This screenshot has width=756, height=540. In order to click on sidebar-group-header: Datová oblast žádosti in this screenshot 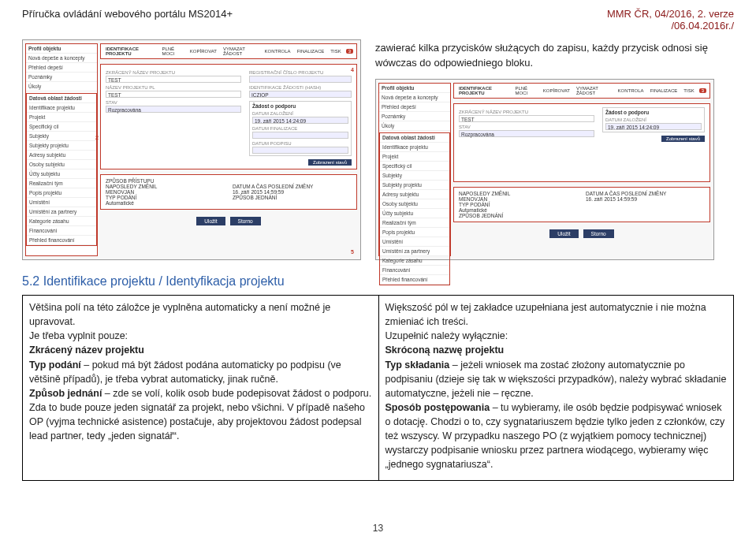, I will do `click(415, 138)`.